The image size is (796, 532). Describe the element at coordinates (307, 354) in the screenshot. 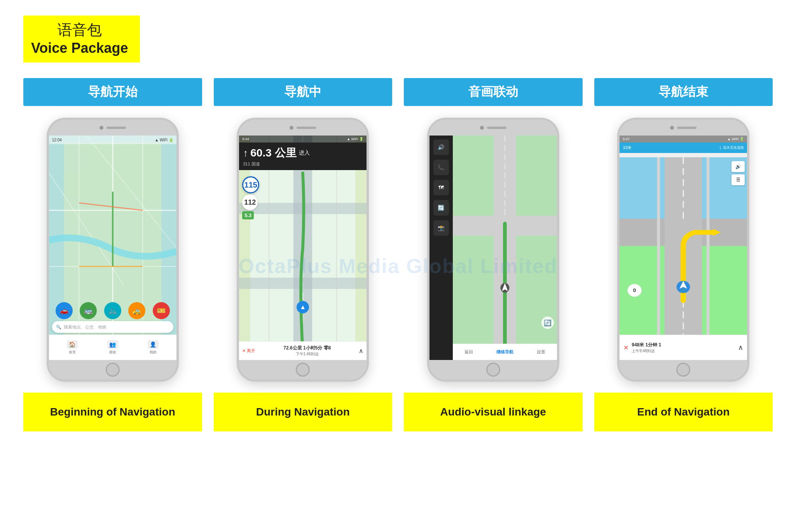

I see `nav-time: 下午1:46到达` at that location.